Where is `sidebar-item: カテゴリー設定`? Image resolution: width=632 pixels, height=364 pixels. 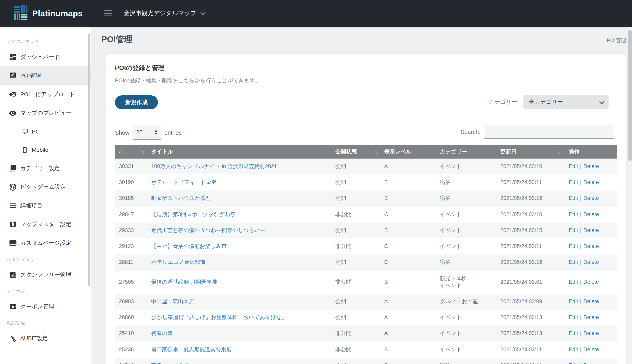
sidebar-item: カテゴリー設定 is located at coordinates (46, 168).